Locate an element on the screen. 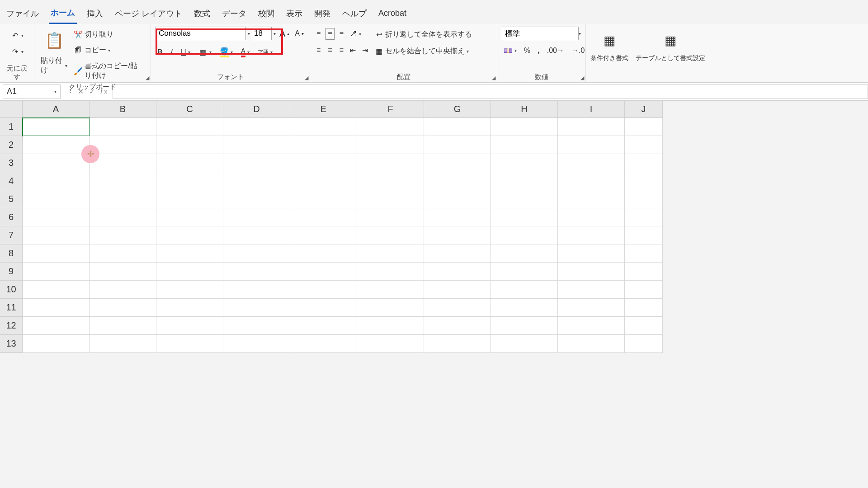 The width and height of the screenshot is (868, 488). chevron-down-icon: ▾ is located at coordinates (275, 33).